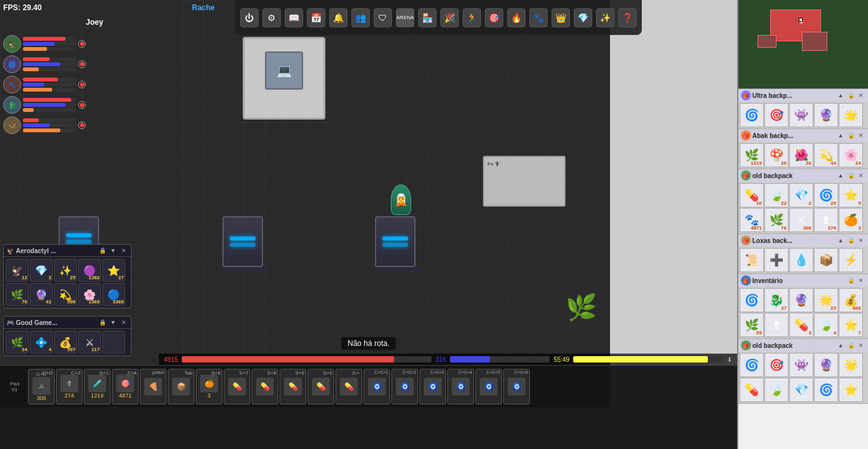 The width and height of the screenshot is (868, 449). I want to click on hotkey-s6: S+6 🍊 3, so click(209, 387).